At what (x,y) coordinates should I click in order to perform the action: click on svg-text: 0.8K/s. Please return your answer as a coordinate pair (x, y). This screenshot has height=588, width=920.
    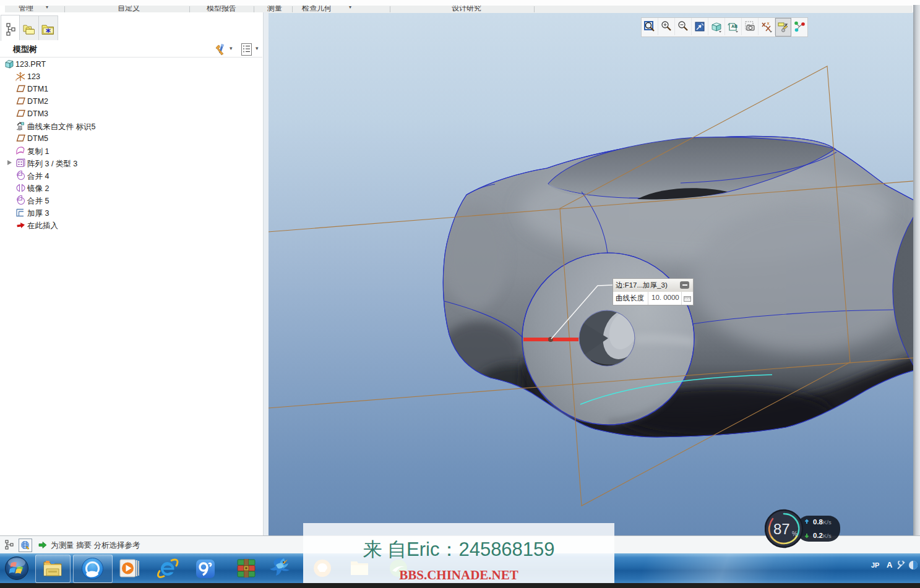
    Looking at the image, I should click on (822, 522).